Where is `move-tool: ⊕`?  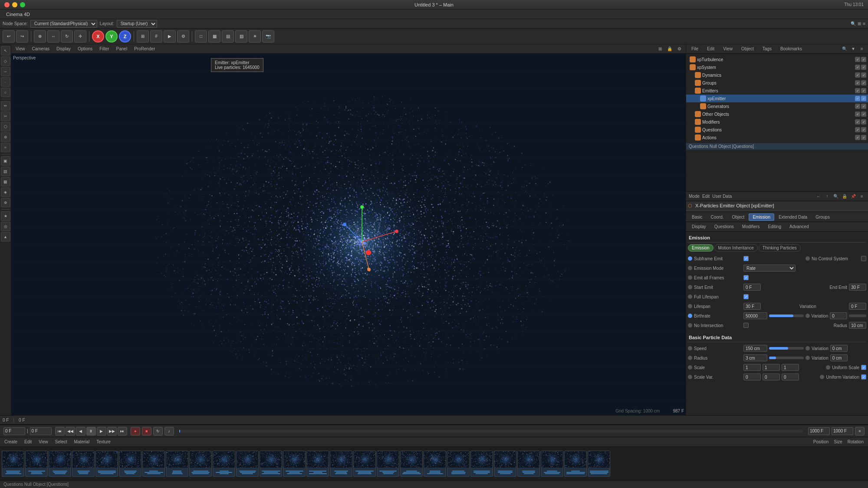
move-tool: ⊕ is located at coordinates (40, 36).